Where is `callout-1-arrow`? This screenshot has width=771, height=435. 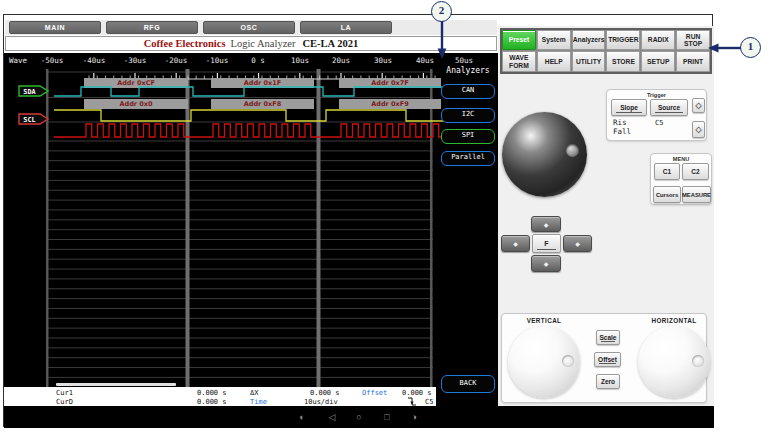 callout-1-arrow is located at coordinates (725, 48).